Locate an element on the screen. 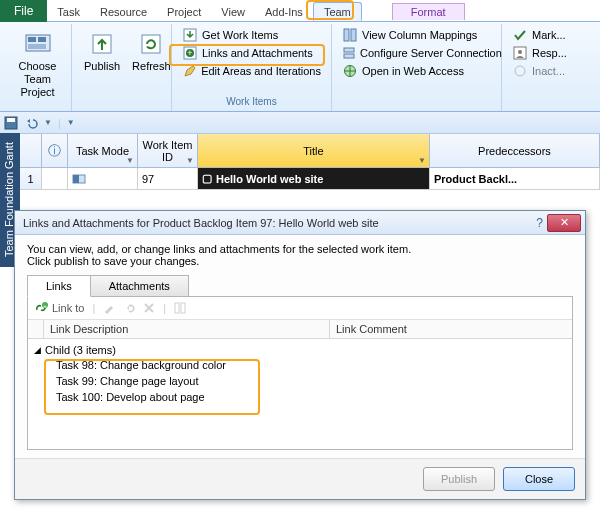 This screenshot has width=600, height=510. edit-link-icon is located at coordinates (109, 308).